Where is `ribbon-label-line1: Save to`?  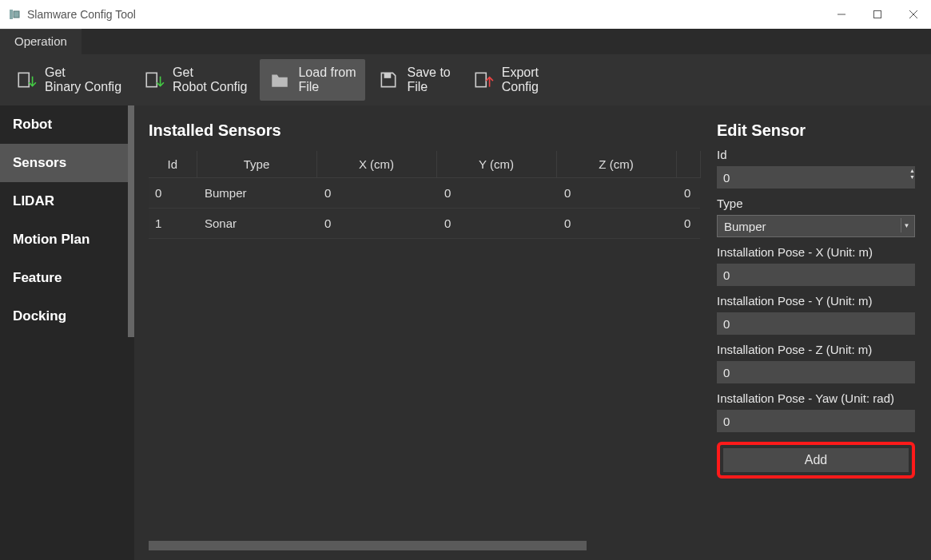
ribbon-label-line1: Save to is located at coordinates (428, 73).